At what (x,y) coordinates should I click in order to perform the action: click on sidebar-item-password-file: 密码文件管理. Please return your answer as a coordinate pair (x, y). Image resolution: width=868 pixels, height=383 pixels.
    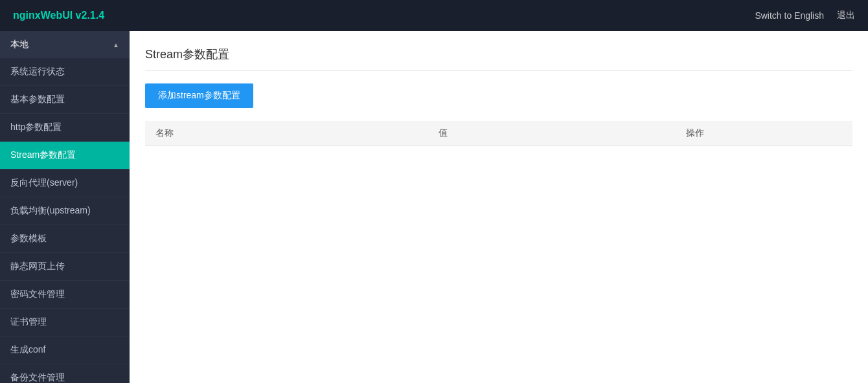
    Looking at the image, I should click on (65, 295).